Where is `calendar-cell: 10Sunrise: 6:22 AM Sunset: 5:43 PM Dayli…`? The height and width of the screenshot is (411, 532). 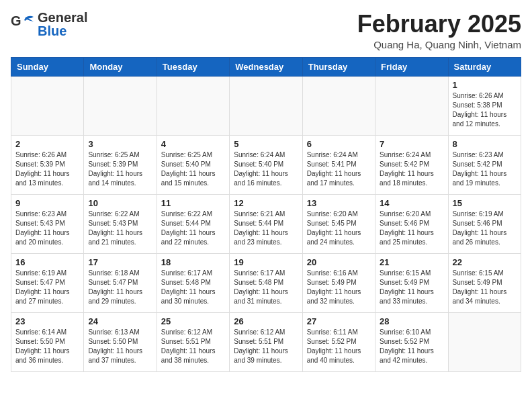
calendar-cell: 10Sunrise: 6:22 AM Sunset: 5:43 PM Dayli… is located at coordinates (120, 224).